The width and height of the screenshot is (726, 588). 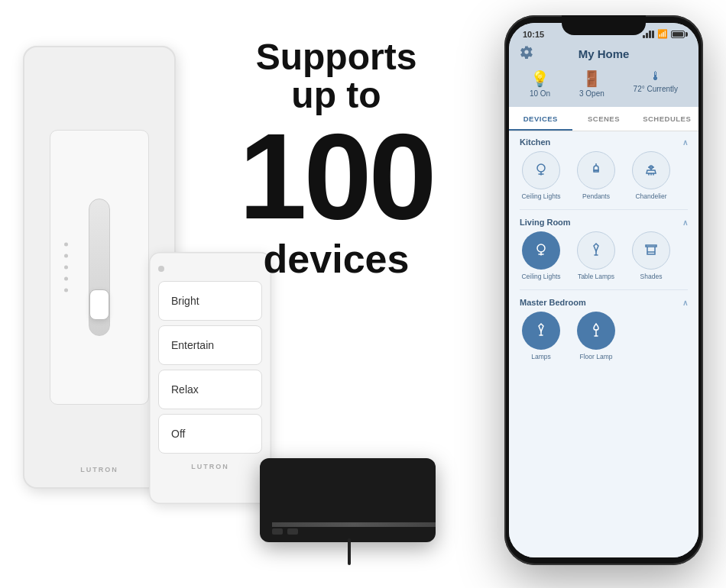 I want to click on smart-hub, so click(x=348, y=500).